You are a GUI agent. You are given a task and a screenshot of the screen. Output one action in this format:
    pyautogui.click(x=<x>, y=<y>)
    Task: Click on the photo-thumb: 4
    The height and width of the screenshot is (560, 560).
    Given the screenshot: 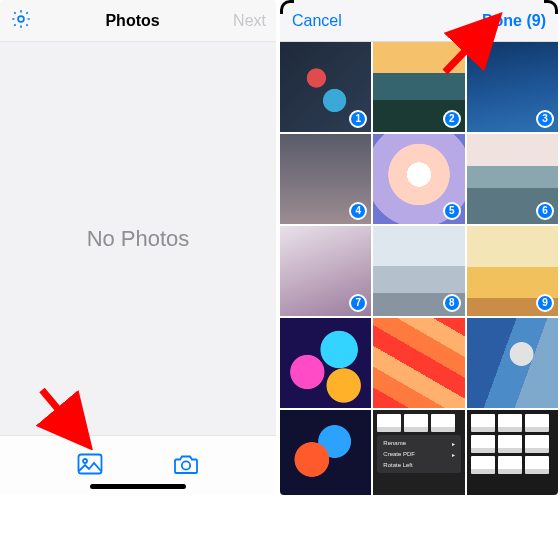 What is the action you would take?
    pyautogui.click(x=326, y=179)
    